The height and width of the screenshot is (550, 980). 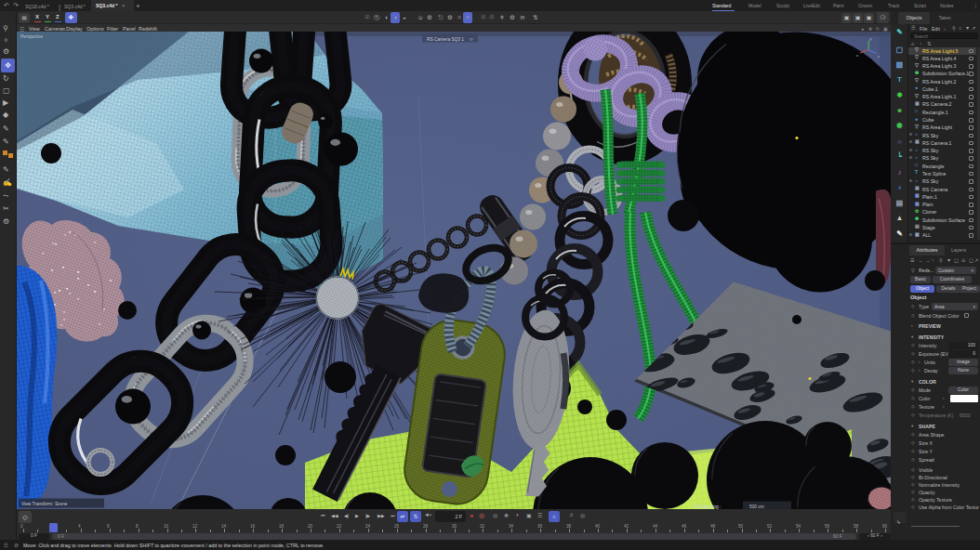 I want to click on svg-text: RS Camera SQ3 1, so click(x=445, y=39).